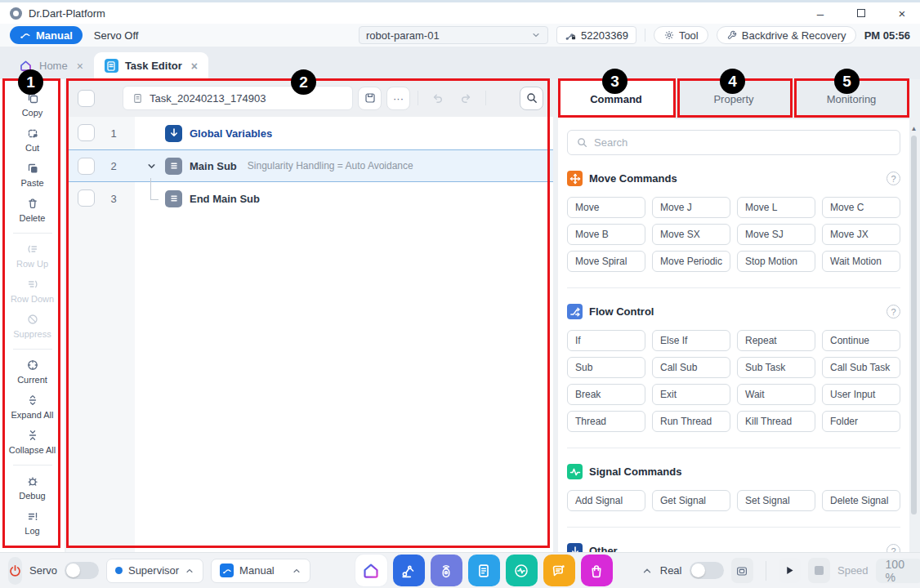 The image size is (920, 588). Describe the element at coordinates (776, 394) in the screenshot. I see `command-button-wait: Wait` at that location.